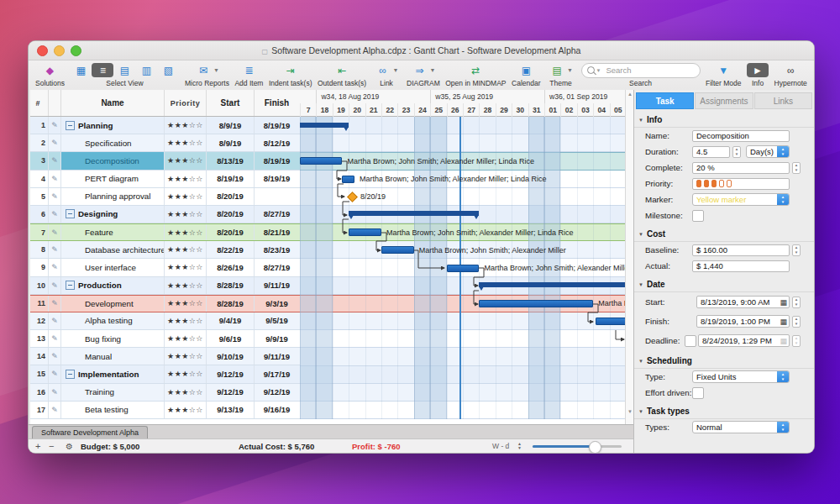 This screenshot has height=504, width=840. Describe the element at coordinates (741, 136) in the screenshot. I see `name-input` at that location.